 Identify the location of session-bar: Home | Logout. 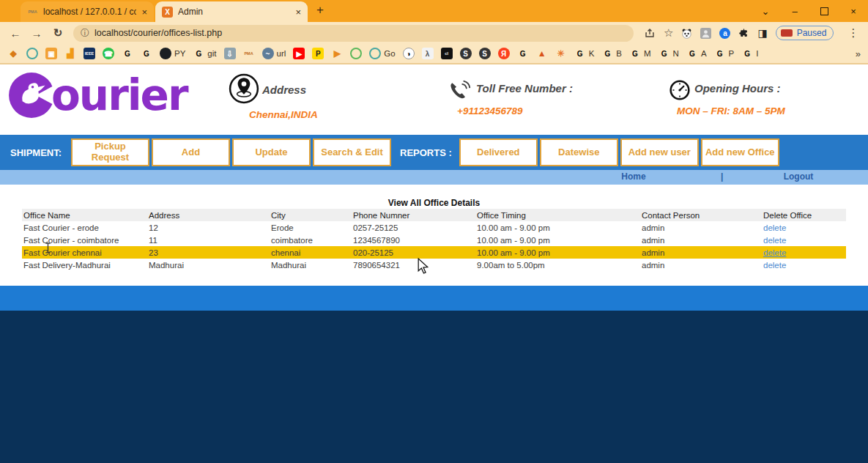
(434, 177).